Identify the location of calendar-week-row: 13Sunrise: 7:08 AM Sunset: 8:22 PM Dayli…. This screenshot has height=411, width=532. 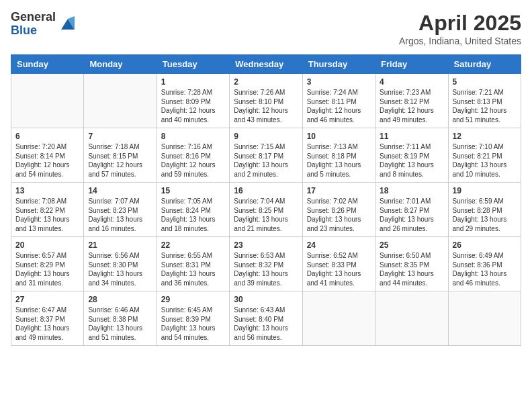
(266, 210).